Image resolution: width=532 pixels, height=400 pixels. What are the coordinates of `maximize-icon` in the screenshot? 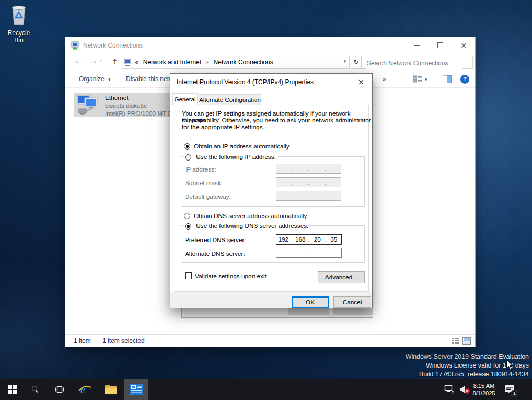 It's located at (440, 45).